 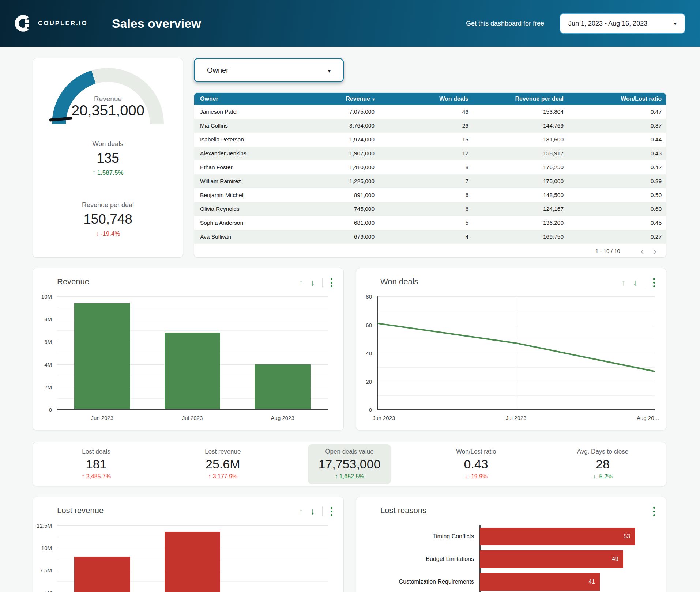 I want to click on revenue-per-deal-stat: Revenue per deal 150,748 -19.4%, so click(x=108, y=219).